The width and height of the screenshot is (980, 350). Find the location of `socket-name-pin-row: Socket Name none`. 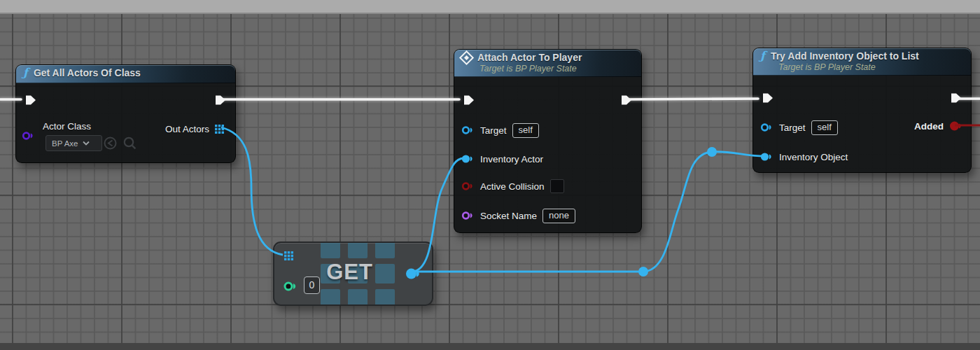

socket-name-pin-row: Socket Name none is located at coordinates (518, 216).